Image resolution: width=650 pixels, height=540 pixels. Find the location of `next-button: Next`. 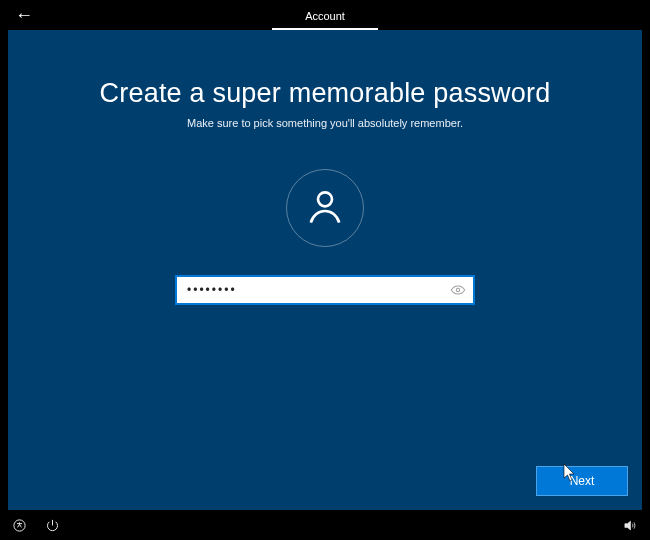

next-button: Next is located at coordinates (582, 481).